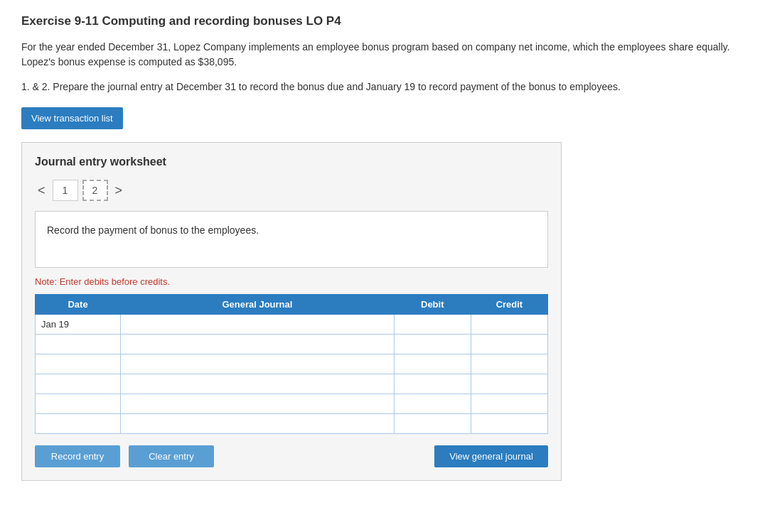  I want to click on col-header-general-journal: General Journal, so click(257, 305).